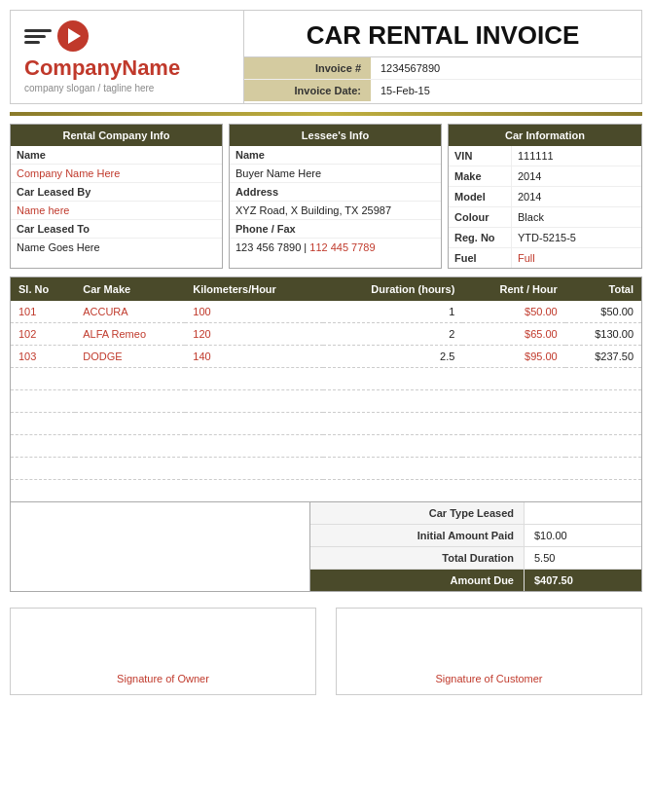 The height and width of the screenshot is (812, 652). What do you see at coordinates (545, 218) in the screenshot?
I see `colour-row: Colour Black` at bounding box center [545, 218].